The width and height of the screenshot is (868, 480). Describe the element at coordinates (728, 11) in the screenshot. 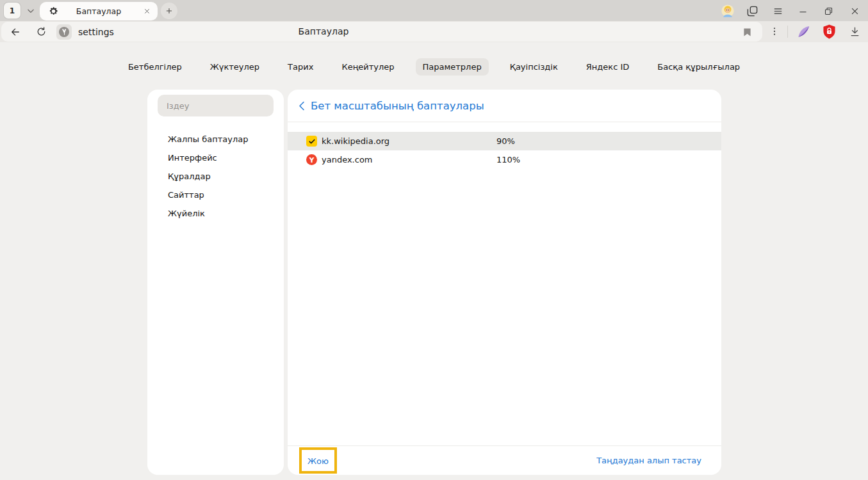

I see `avatar` at that location.